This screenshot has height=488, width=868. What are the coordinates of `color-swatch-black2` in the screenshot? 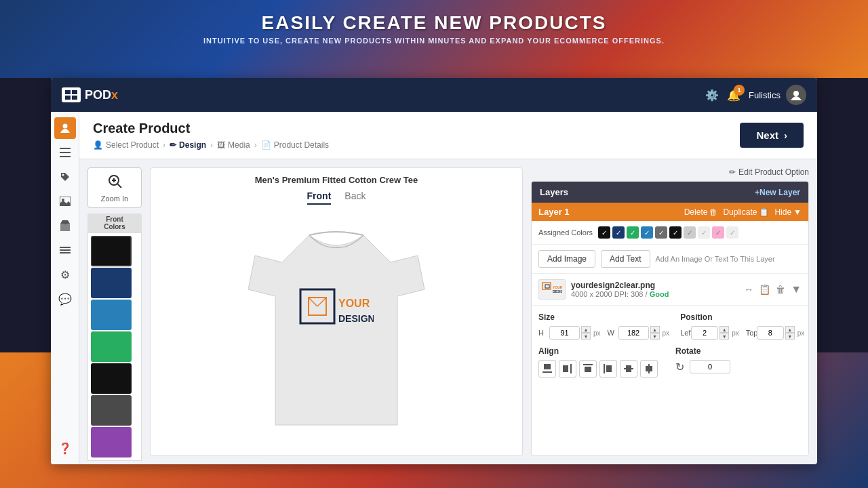 It's located at (111, 378).